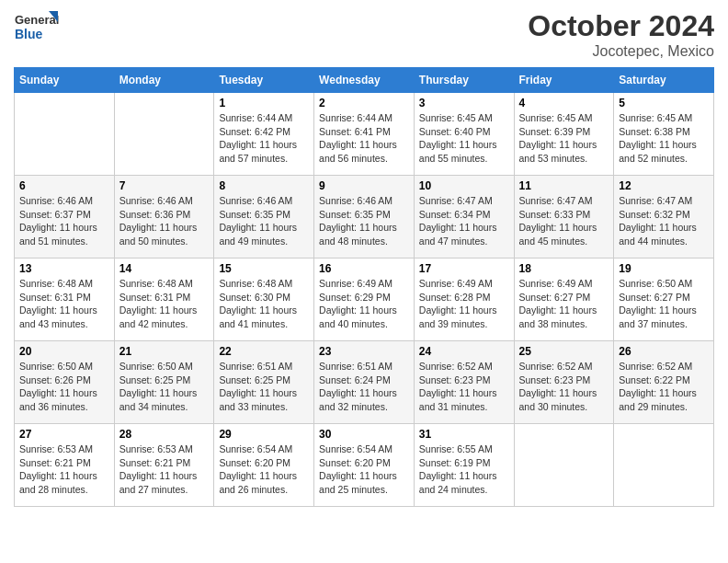 The image size is (728, 563). Describe the element at coordinates (564, 81) in the screenshot. I see `weekday-friday: Friday` at that location.